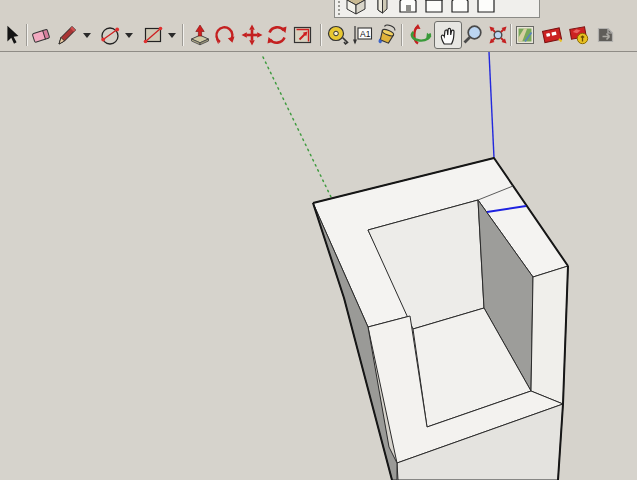 Image resolution: width=637 pixels, height=480 pixels. I want to click on green-axis-dashed, so click(297, 127).